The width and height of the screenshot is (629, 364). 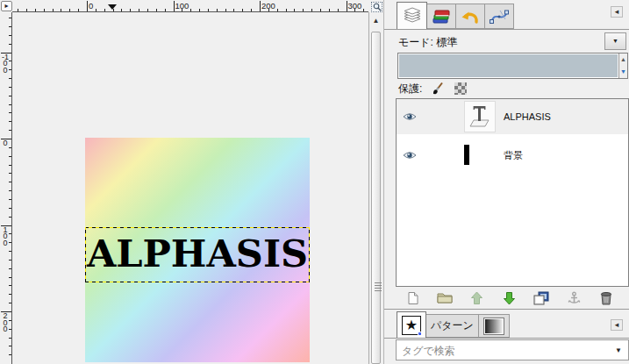 What do you see at coordinates (445, 298) in the screenshot?
I see `new-group-button` at bounding box center [445, 298].